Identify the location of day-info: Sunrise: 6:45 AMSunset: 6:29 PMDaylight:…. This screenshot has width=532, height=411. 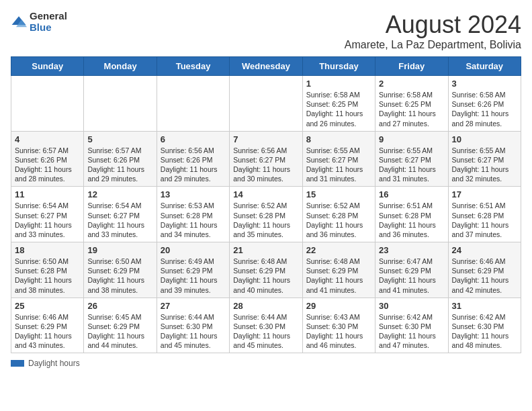
(120, 332).